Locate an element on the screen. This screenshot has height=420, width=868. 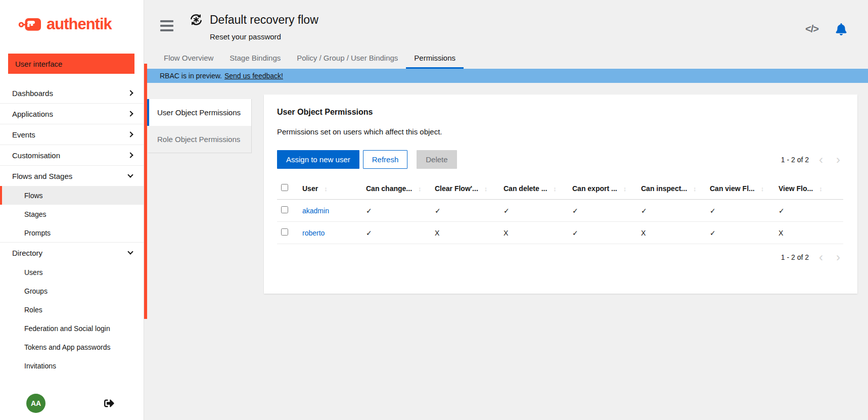
tab-bar: Flow Overview Stage Bindings Policy / Gr… is located at coordinates (508, 59).